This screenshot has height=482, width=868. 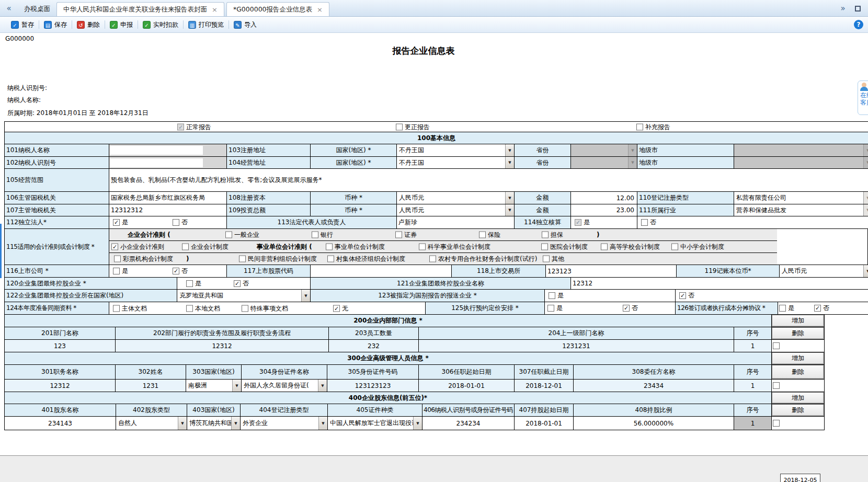 I want to click on checkbox-enterprise-system: 企业会计制度, so click(x=205, y=247).